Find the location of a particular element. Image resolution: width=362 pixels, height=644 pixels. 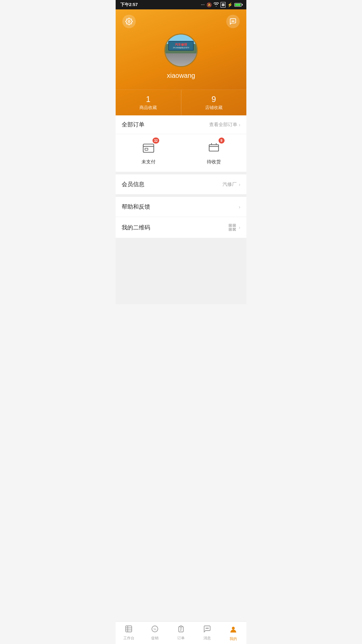

unpaid-icon-wrap: 32 is located at coordinates (148, 148).